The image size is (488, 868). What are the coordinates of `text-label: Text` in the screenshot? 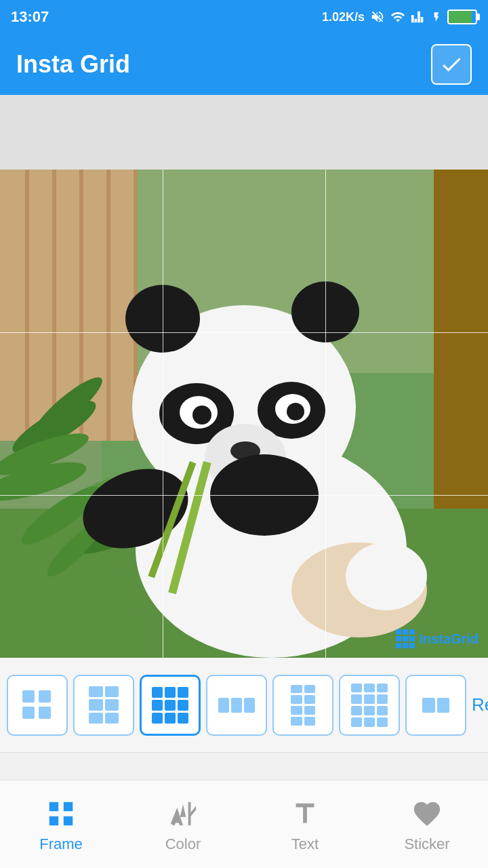 It's located at (305, 844).